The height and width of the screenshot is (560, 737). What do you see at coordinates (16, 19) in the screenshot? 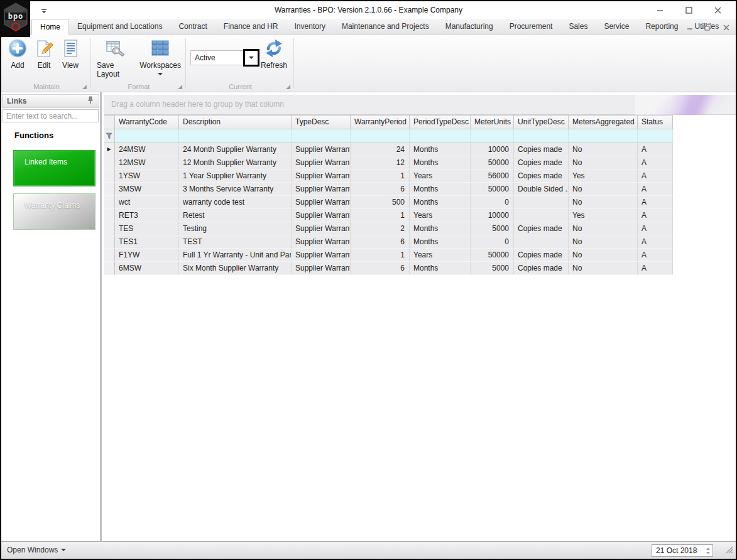
I see `bpo-logo: bpo` at bounding box center [16, 19].